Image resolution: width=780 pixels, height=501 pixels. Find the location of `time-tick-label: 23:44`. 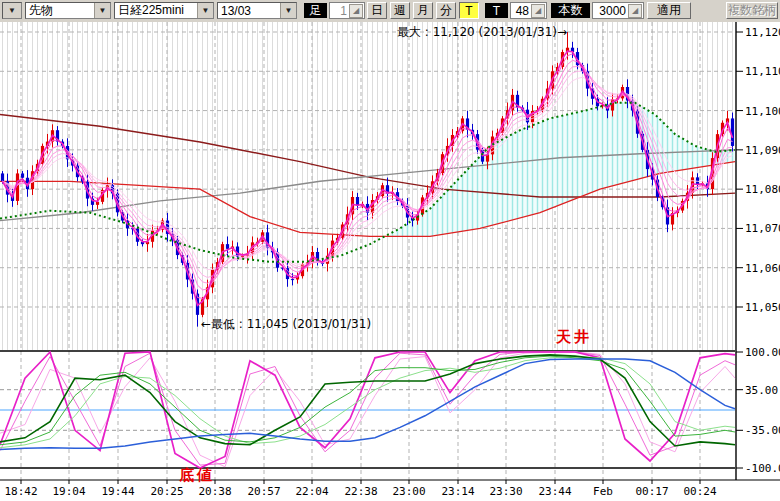

time-tick-label: 23:44 is located at coordinates (554, 492).